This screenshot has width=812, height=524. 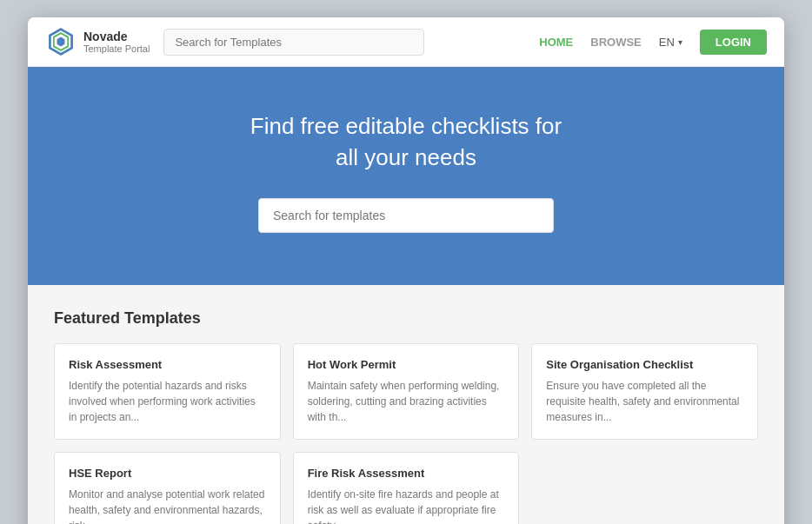 What do you see at coordinates (167, 365) in the screenshot?
I see `card-title-0: Risk Assessment` at bounding box center [167, 365].